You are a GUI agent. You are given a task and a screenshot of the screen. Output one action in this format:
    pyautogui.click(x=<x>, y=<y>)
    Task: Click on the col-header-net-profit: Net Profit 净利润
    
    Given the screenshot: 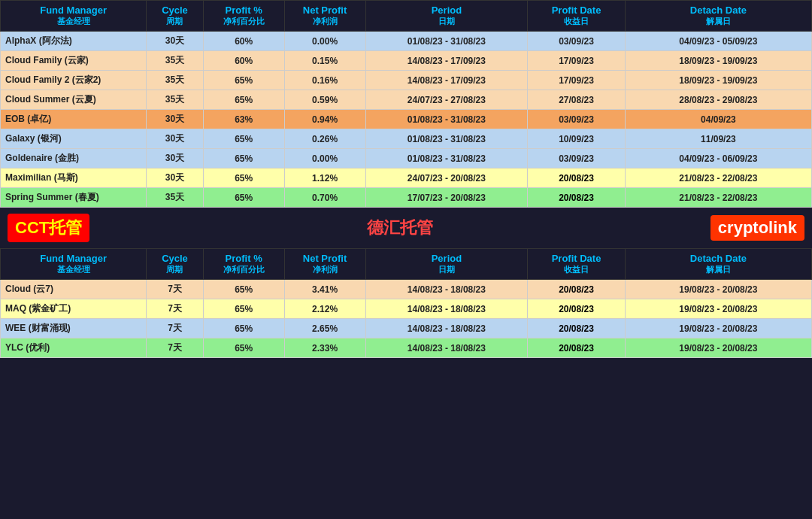 What is the action you would take?
    pyautogui.click(x=325, y=17)
    